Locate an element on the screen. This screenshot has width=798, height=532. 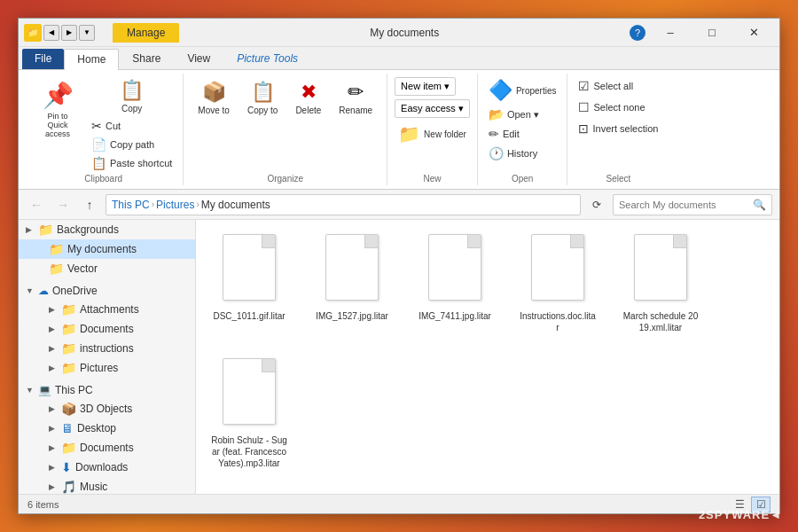
file-item: IMG_1527.jpg.litar is located at coordinates (352, 284).